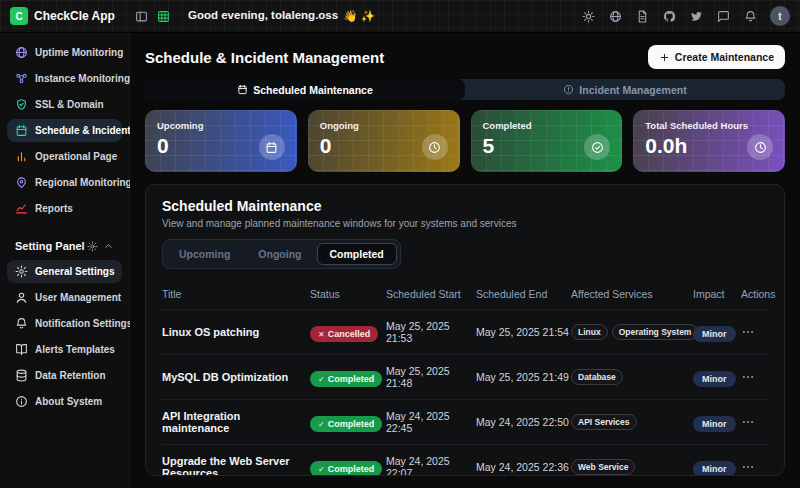 The height and width of the screenshot is (488, 800). What do you see at coordinates (64, 376) in the screenshot?
I see `sidebar-settings-item: Data Retention` at bounding box center [64, 376].